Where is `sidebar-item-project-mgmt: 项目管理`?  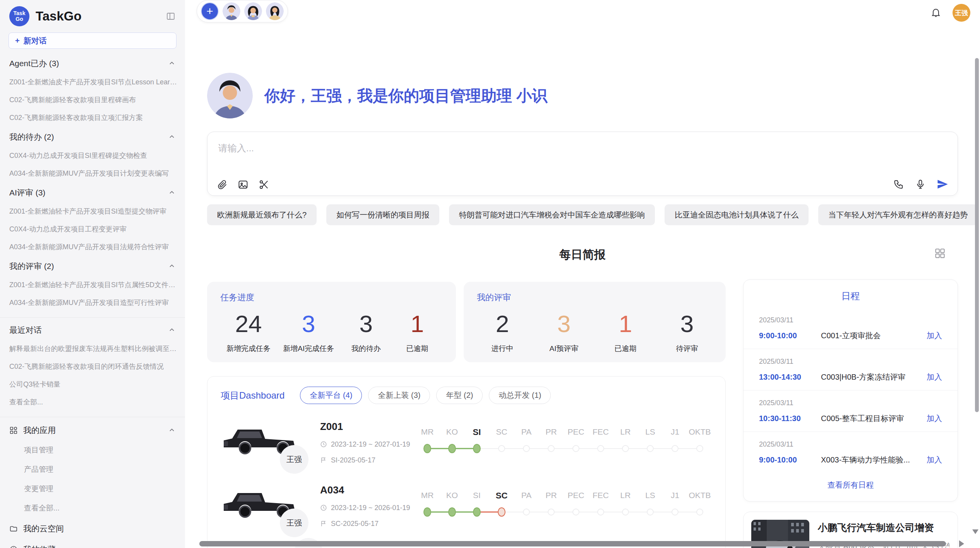
sidebar-item-project-mgmt: 项目管理 is located at coordinates (93, 450).